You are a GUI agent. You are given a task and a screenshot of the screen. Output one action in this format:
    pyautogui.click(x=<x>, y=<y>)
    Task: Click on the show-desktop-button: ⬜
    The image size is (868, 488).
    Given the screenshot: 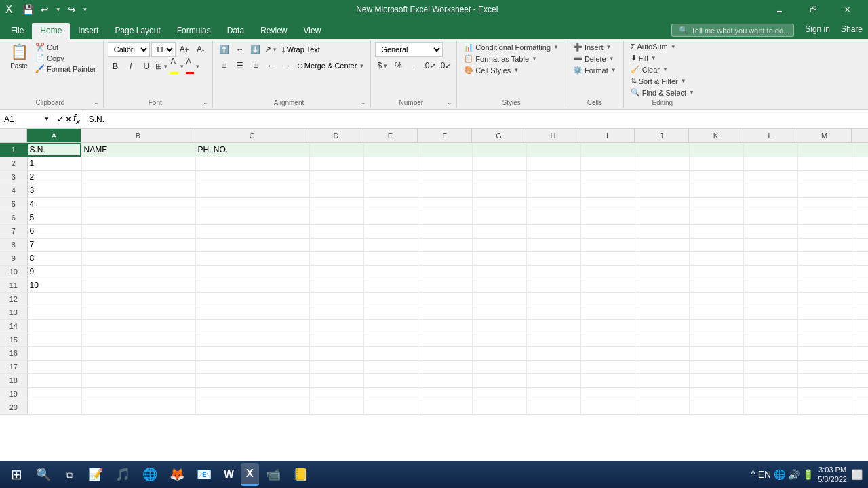 What is the action you would take?
    pyautogui.click(x=857, y=474)
    